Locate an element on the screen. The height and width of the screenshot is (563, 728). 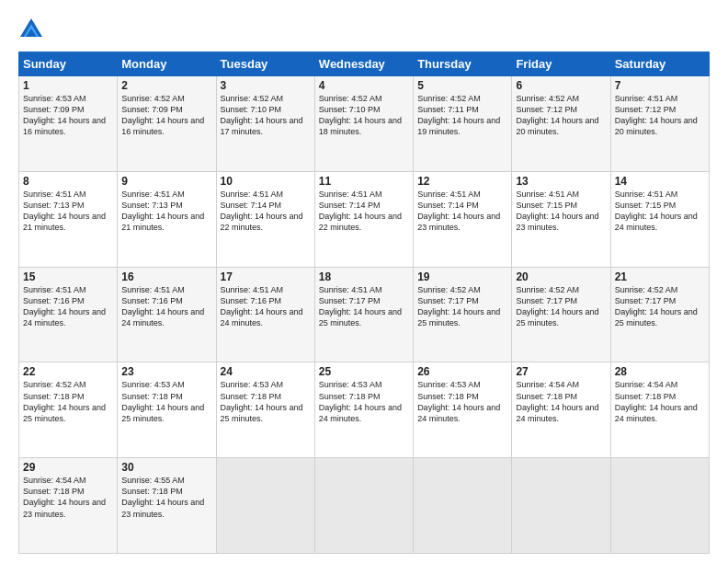
calendar-cell: 9Sunrise: 4:51 AMSunset: 7:13 PMDaylight… is located at coordinates (167, 219).